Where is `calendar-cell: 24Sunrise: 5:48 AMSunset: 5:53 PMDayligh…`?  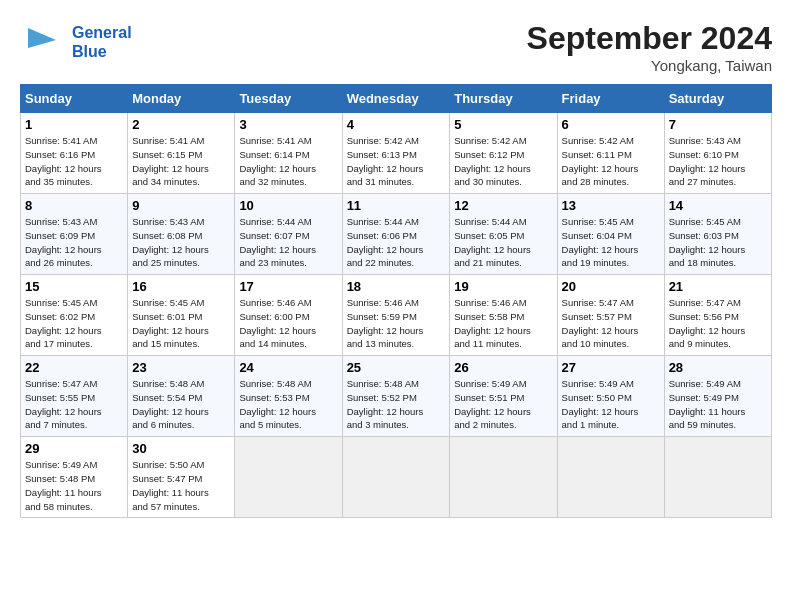
calendar-cell: 24Sunrise: 5:48 AMSunset: 5:53 PMDayligh… is located at coordinates (288, 396).